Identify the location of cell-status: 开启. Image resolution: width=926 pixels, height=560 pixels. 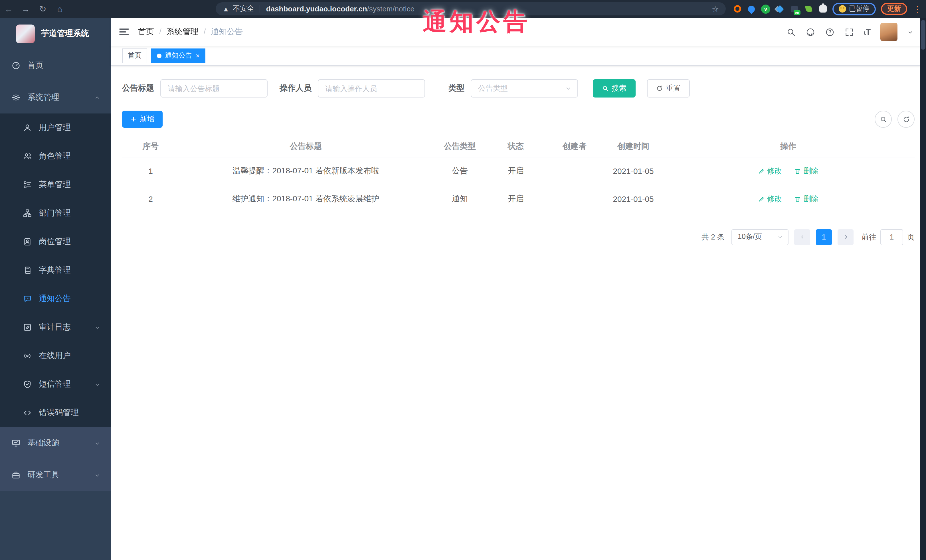
(516, 171).